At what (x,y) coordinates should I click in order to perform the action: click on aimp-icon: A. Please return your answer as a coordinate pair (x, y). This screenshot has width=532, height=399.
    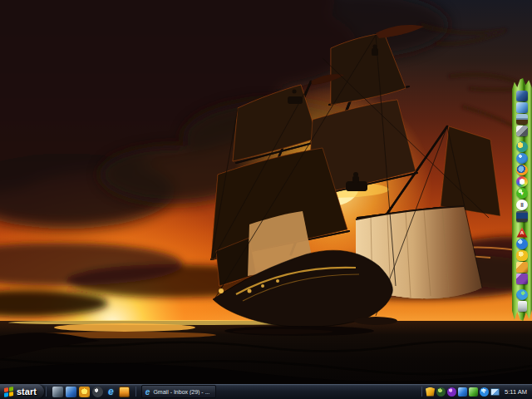
    Looking at the image, I should click on (522, 233).